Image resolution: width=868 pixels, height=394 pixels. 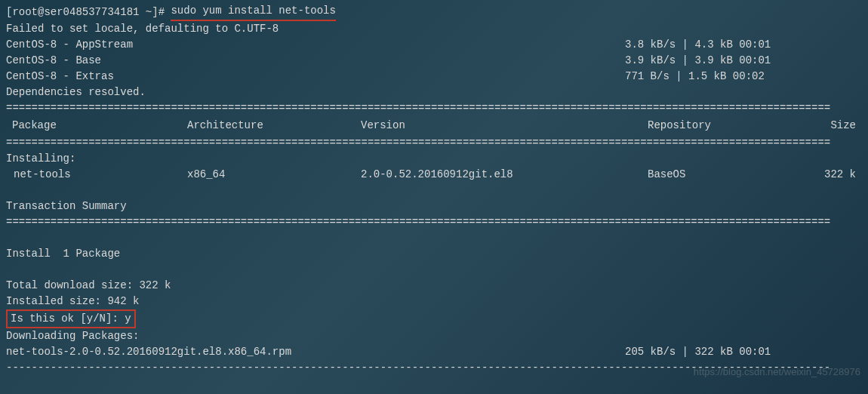 What do you see at coordinates (504, 175) in the screenshot?
I see `pkg-version: 2.0-0.52.20160912git.el8` at bounding box center [504, 175].